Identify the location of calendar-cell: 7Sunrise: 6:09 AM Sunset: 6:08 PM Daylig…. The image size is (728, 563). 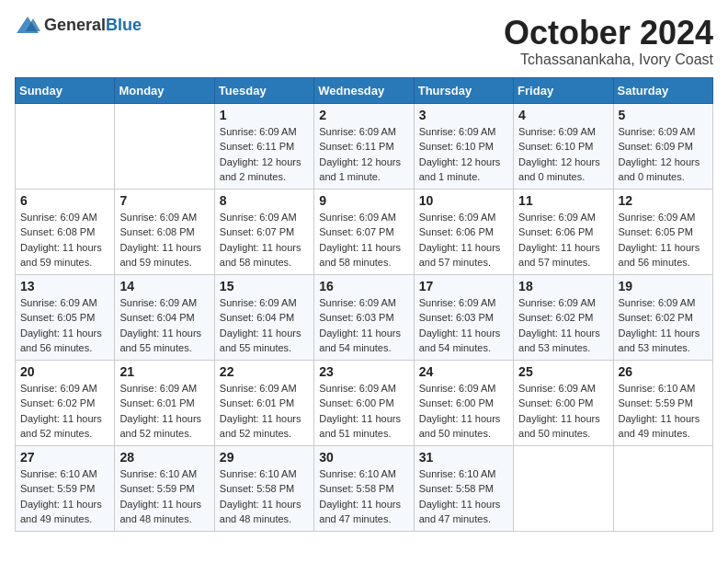
(165, 232).